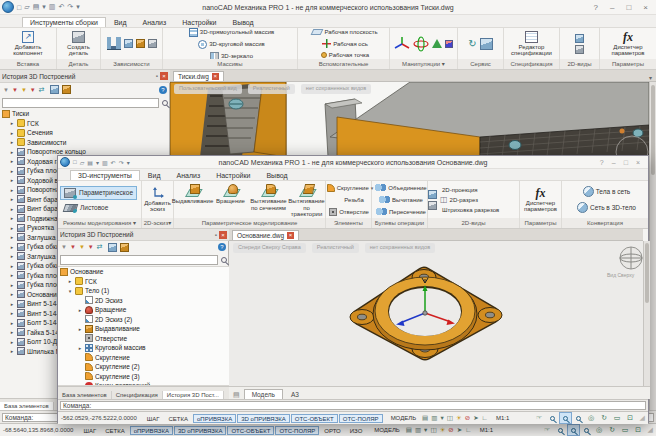  What do you see at coordinates (580, 50) in the screenshot?
I see `view-2d-section-icon` at bounding box center [580, 50].